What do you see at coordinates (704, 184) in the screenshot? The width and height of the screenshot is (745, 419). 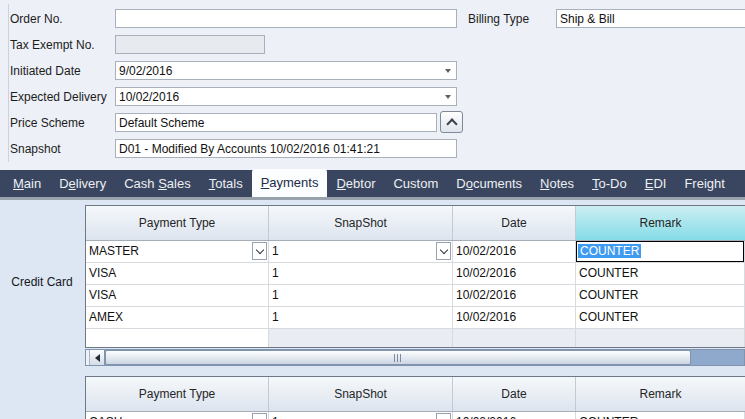 I see `tab-freight: Freight` at bounding box center [704, 184].